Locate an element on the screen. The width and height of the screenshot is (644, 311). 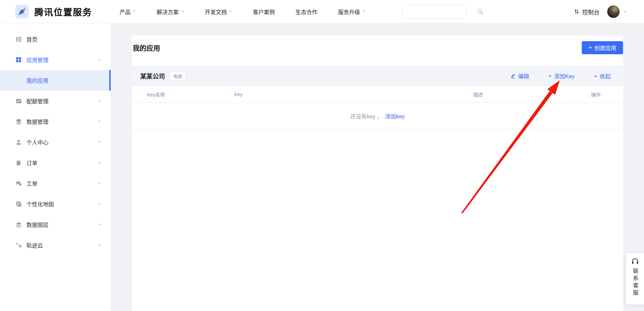
sidebar-item-personal-center: 个人中心 ▼ is located at coordinates (55, 142).